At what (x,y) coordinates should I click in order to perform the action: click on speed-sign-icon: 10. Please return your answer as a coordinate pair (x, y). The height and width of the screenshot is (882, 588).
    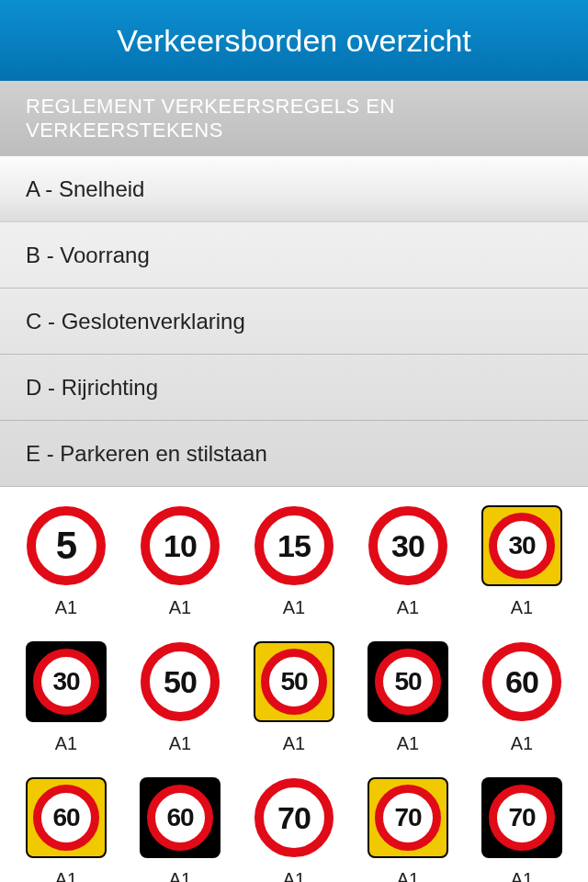
    Looking at the image, I should click on (180, 546).